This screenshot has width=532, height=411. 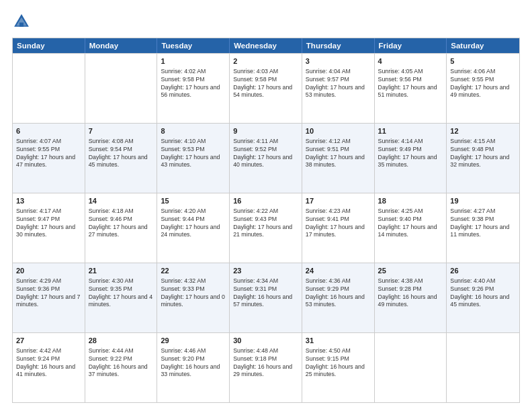 I want to click on day-info: Sunrise: 4:30 AM Sunset: 9:35 PM Dayligh…, so click(x=121, y=293).